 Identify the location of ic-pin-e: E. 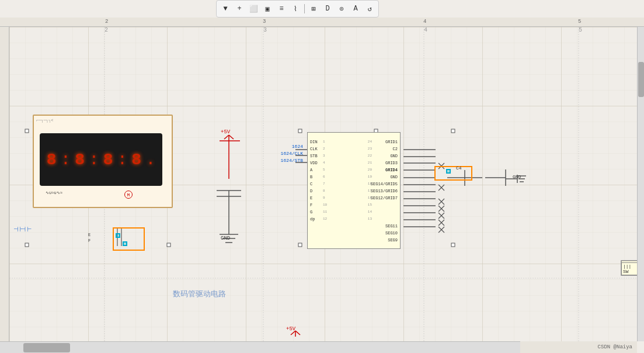
(314, 198).